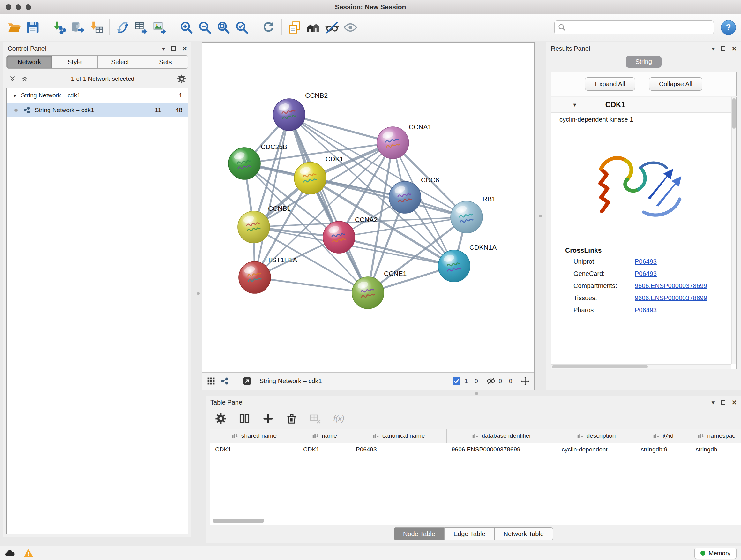 The image size is (741, 560). What do you see at coordinates (454, 266) in the screenshot?
I see `network-node-CDKN1A` at bounding box center [454, 266].